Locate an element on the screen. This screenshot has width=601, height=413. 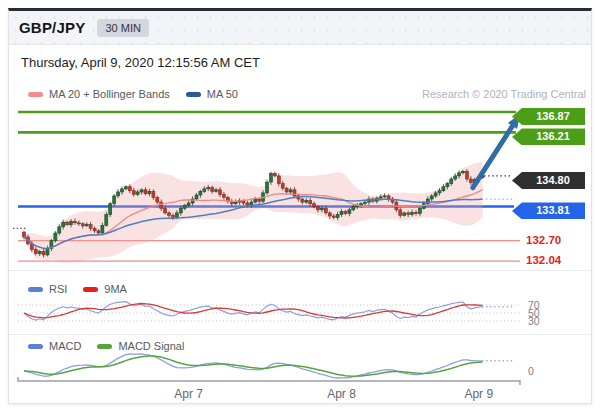
support-price-label: 132.04 is located at coordinates (555, 260).